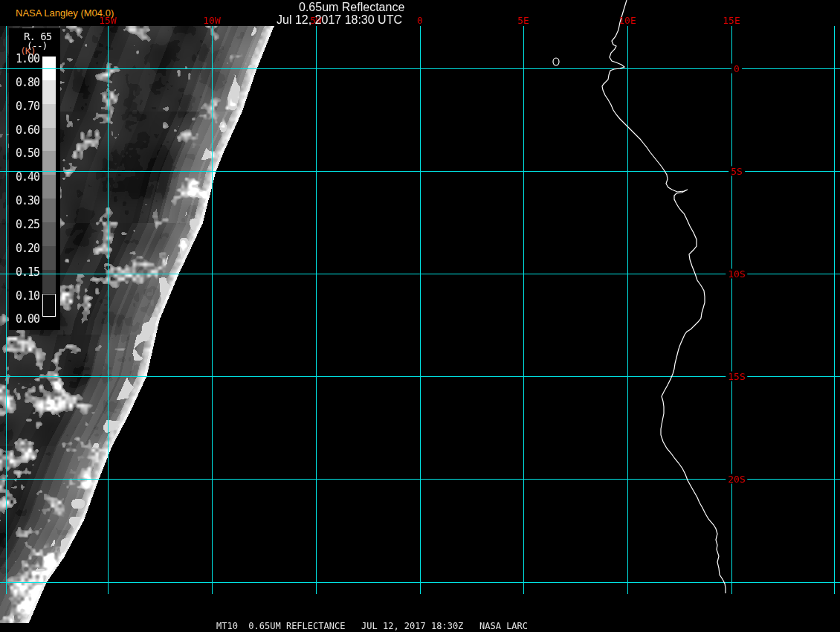  Describe the element at coordinates (339, 20) in the screenshot. I see `page-subtitle: Jul 12, 2017 18:30 UTC` at that location.